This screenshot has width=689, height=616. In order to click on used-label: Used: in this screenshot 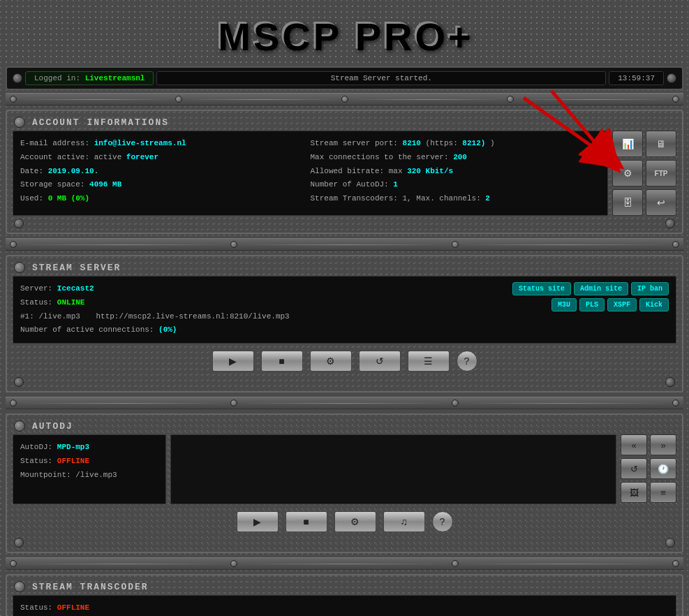, I will do `click(32, 198)`.